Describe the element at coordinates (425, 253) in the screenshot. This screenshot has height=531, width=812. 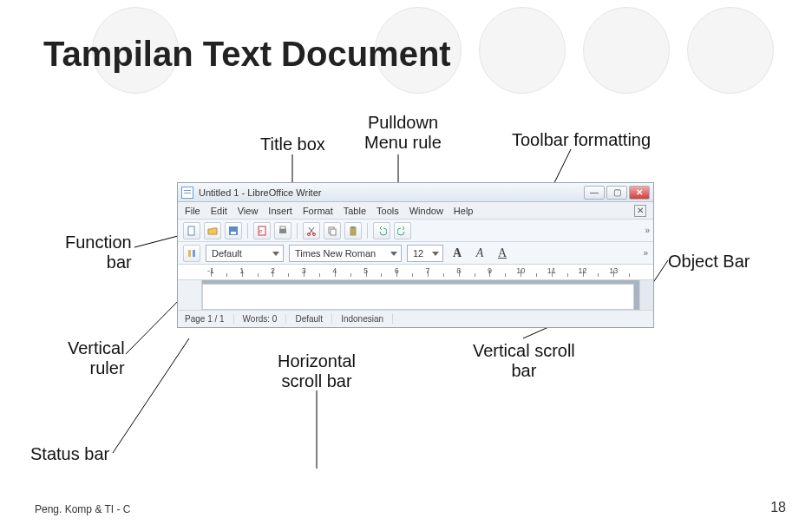
I see `font-size-combo: 12` at that location.